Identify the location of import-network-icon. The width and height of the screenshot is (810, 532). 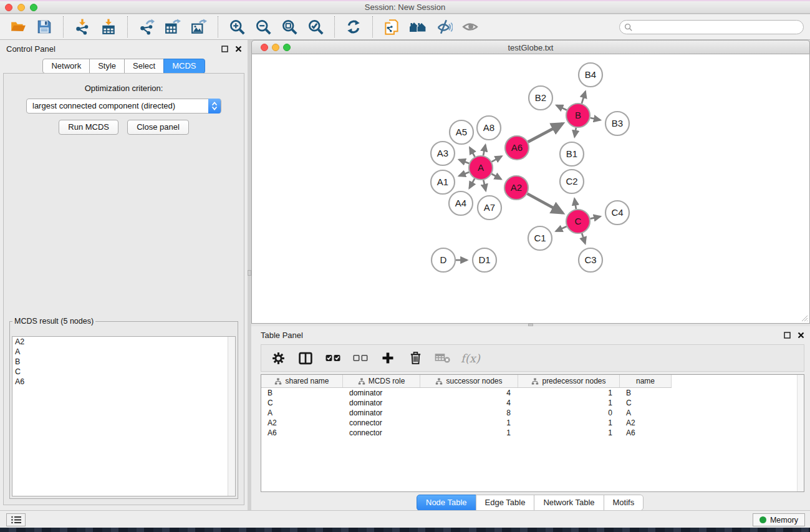
(82, 27).